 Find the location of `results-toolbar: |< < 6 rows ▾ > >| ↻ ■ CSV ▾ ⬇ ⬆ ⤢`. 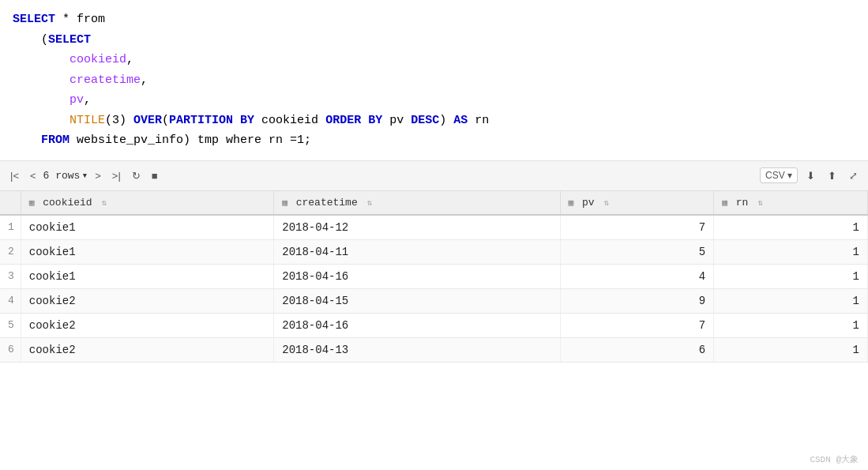

results-toolbar: |< < 6 rows ▾ > >| ↻ ■ CSV ▾ ⬇ ⬆ ⤢ is located at coordinates (434, 176).